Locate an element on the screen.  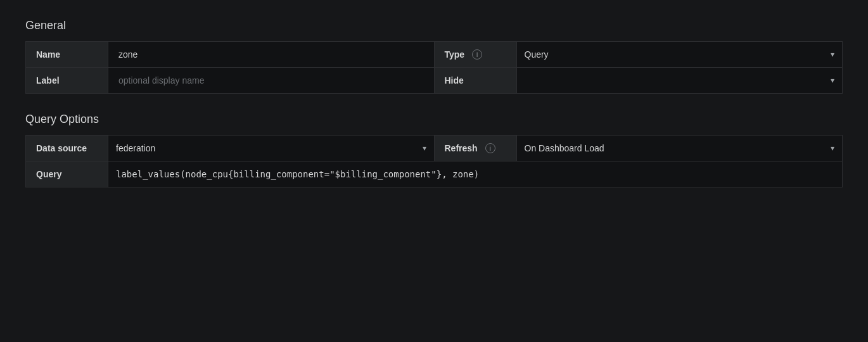
hide-chevron-icon: ▾ is located at coordinates (833, 80).